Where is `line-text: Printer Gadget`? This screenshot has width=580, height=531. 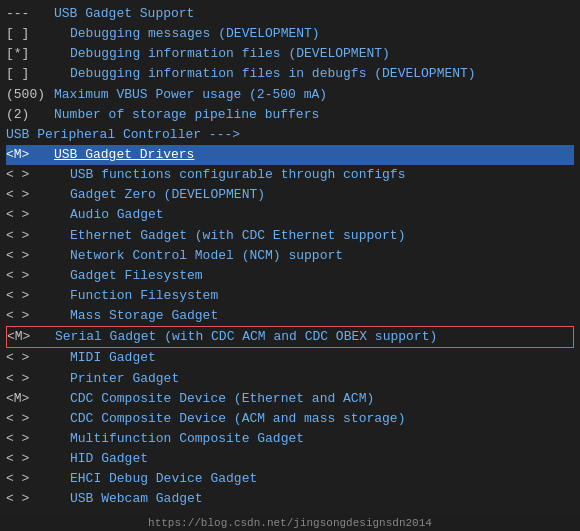
line-text: Printer Gadget is located at coordinates (124, 379).